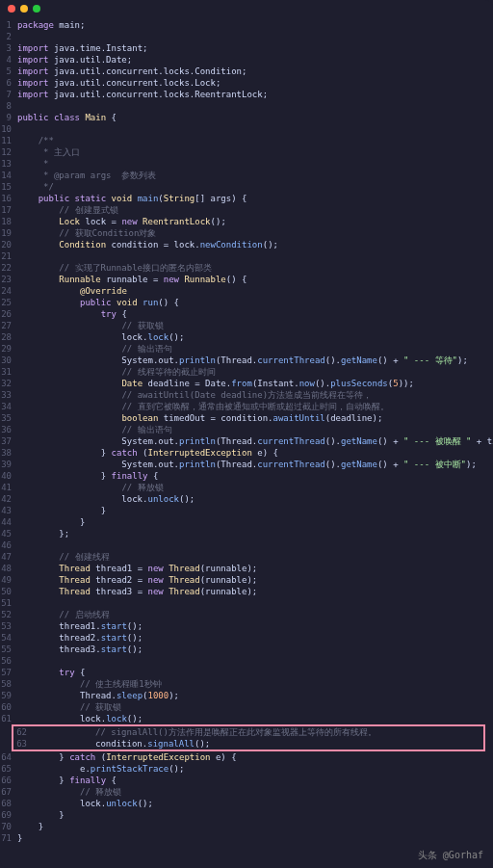 Image resolution: width=493 pixels, height=868 pixels. I want to click on code-line: 71}, so click(246, 838).